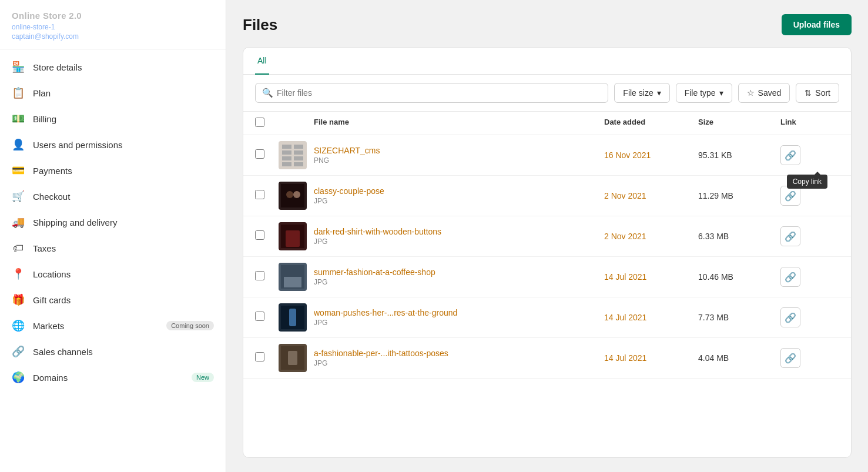 The height and width of the screenshot is (472, 868). I want to click on file-info-5: a-fashionable-per-...ith-tattoos-poses J…, so click(459, 358).